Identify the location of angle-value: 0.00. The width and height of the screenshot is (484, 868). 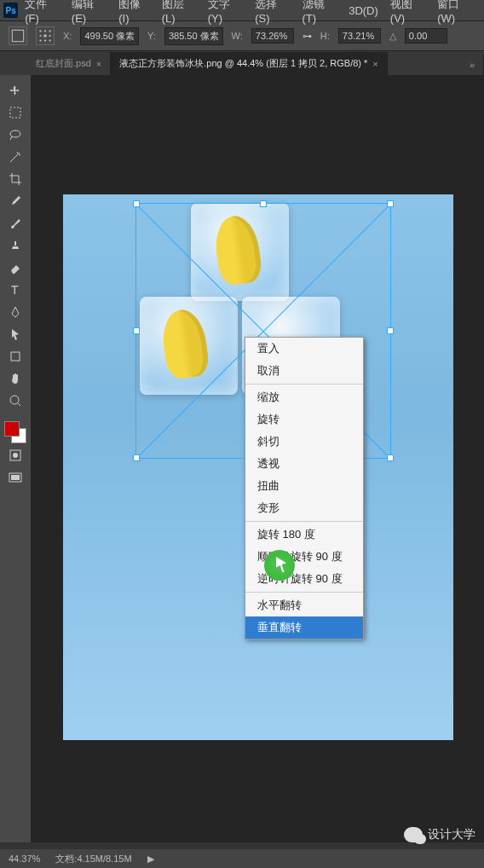
(426, 36).